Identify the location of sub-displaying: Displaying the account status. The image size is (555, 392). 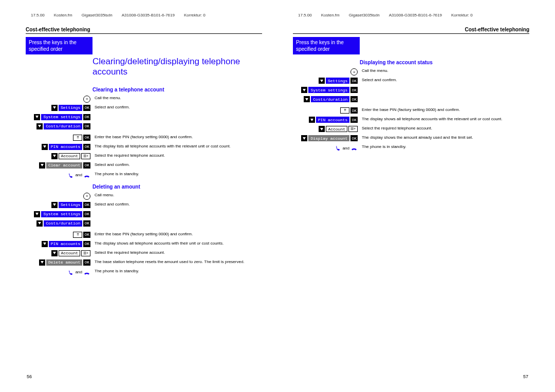
(445, 63).